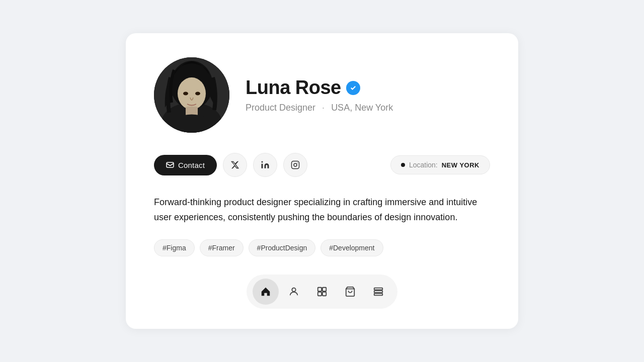 The width and height of the screenshot is (644, 362). What do you see at coordinates (350, 292) in the screenshot?
I see `nav-cart` at bounding box center [350, 292].